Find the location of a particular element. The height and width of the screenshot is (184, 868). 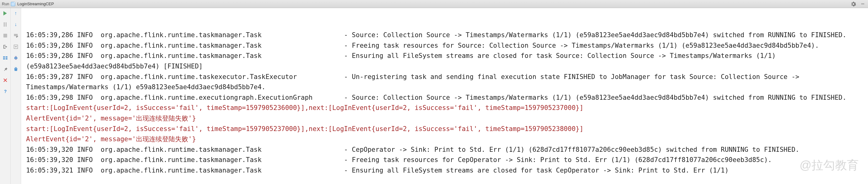

stop-icon is located at coordinates (5, 36).